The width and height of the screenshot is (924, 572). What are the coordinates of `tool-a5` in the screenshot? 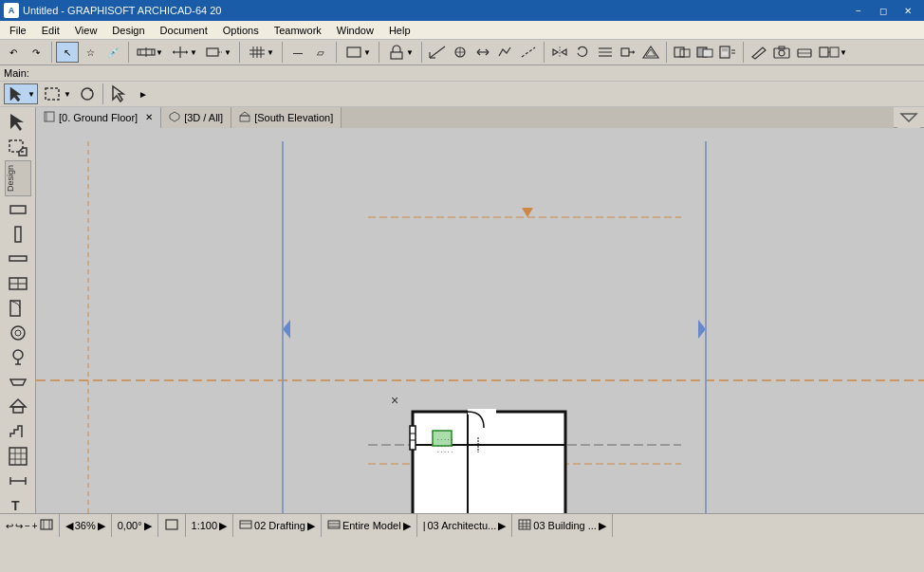 It's located at (528, 52).